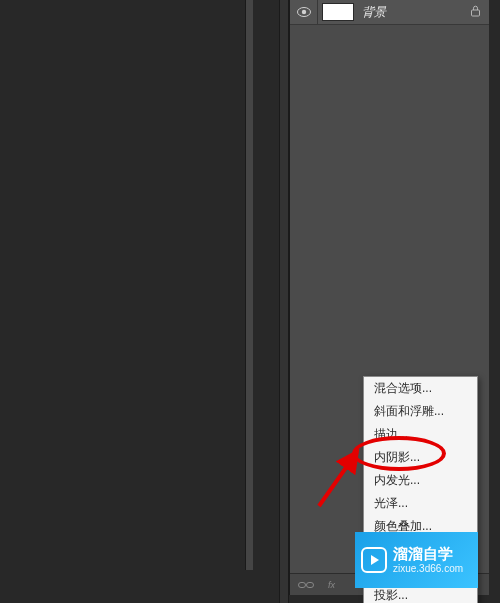 Image resolution: width=500 pixels, height=603 pixels. What do you see at coordinates (420, 458) in the screenshot?
I see `menu-item-inner-shadow: 内阴影...` at bounding box center [420, 458].